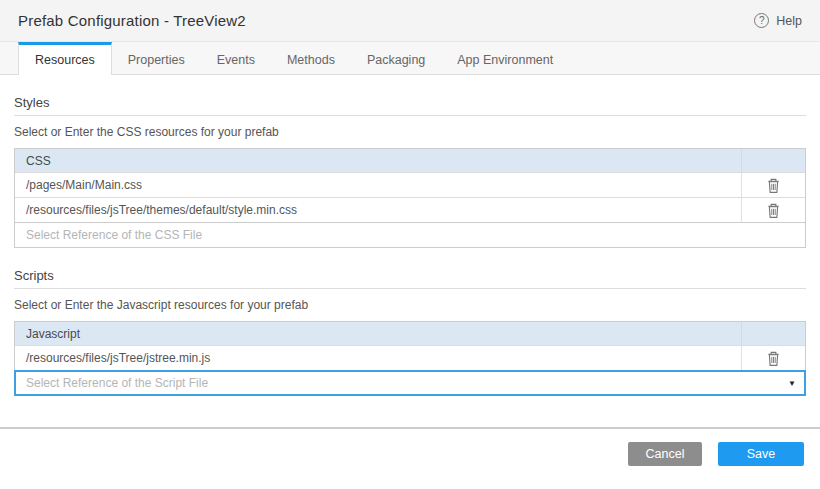 Image resolution: width=820 pixels, height=489 pixels. I want to click on help-button: ? Help, so click(778, 20).